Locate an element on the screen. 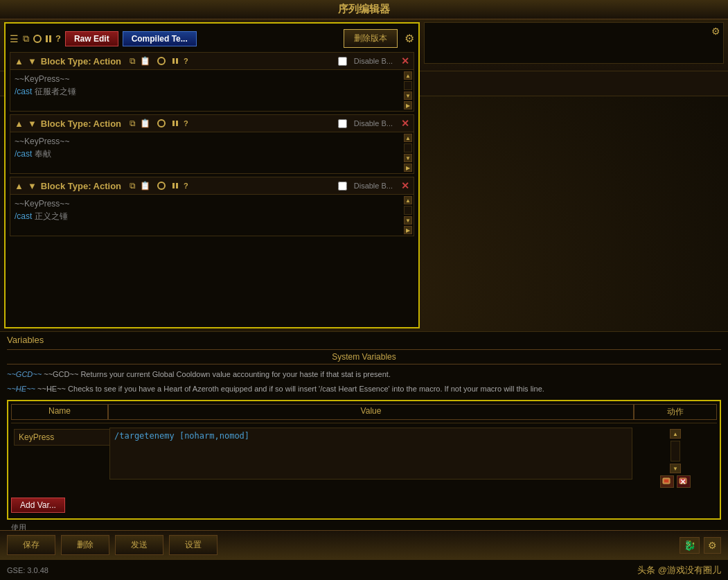 This screenshot has height=580, width=728. scroll-down-2: ▼ is located at coordinates (408, 158).